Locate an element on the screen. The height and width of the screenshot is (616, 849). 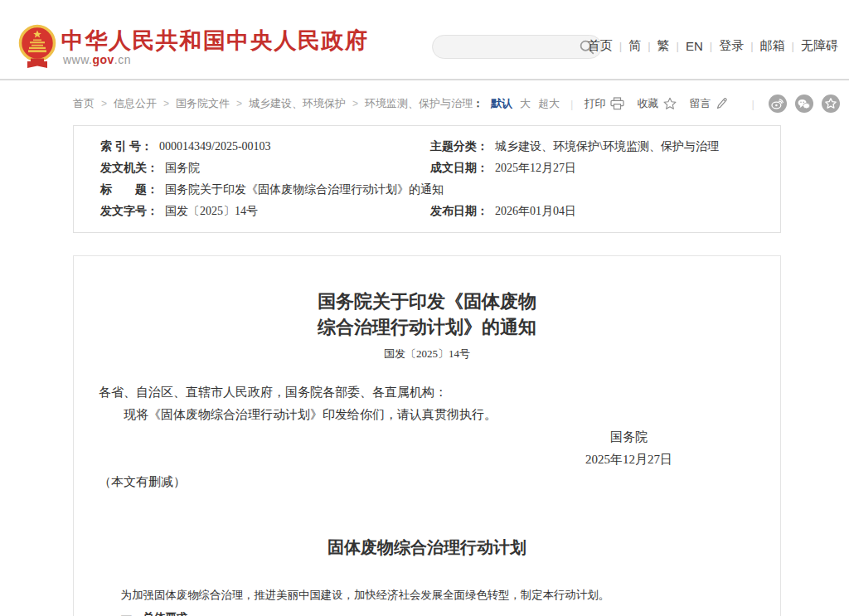
print-label: 打印 is located at coordinates (594, 104).